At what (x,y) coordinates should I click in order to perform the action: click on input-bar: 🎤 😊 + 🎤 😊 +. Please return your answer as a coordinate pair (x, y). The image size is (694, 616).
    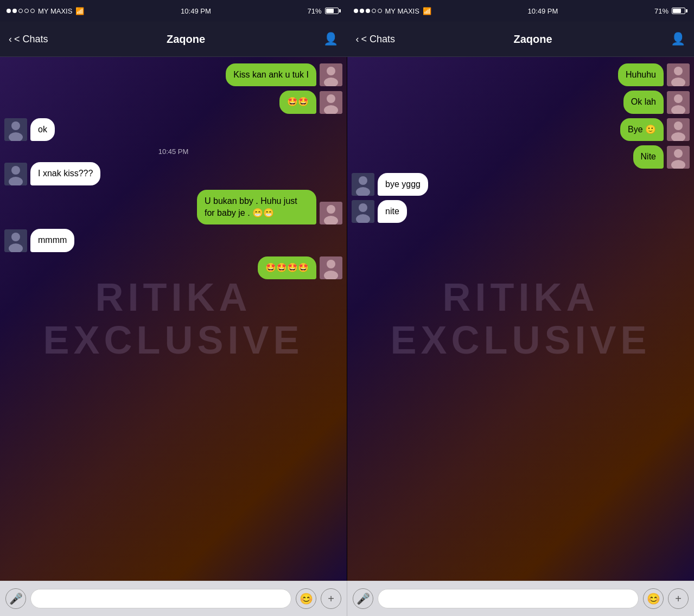
    Looking at the image, I should click on (347, 599).